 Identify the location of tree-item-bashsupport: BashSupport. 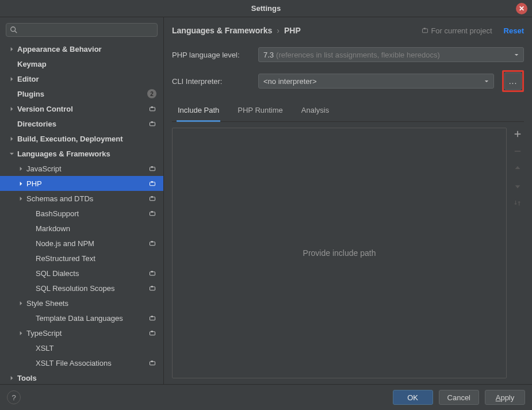
(82, 213).